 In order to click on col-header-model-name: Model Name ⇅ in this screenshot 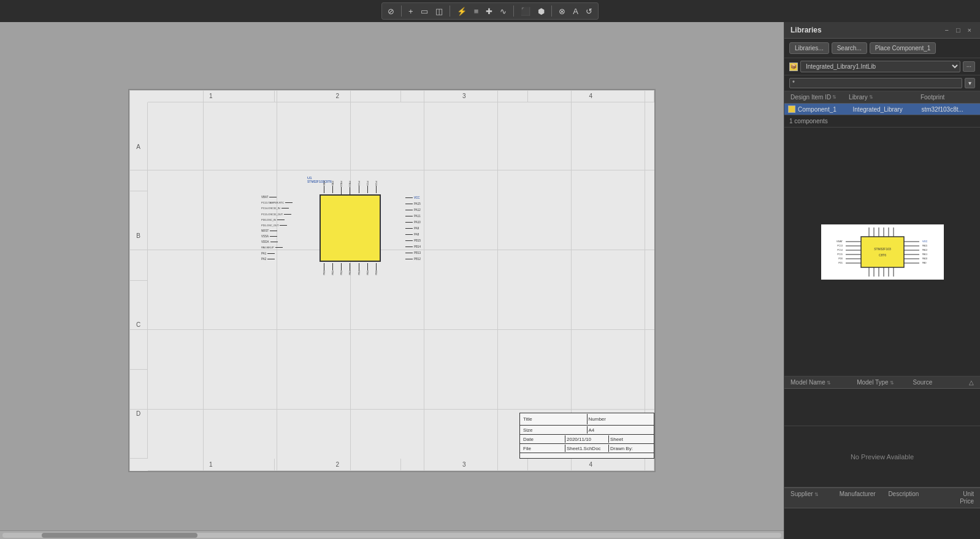, I will do `click(821, 383)`.